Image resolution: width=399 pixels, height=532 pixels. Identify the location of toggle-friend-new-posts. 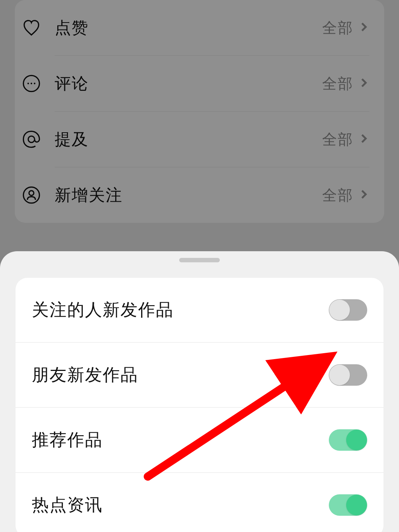
(348, 375).